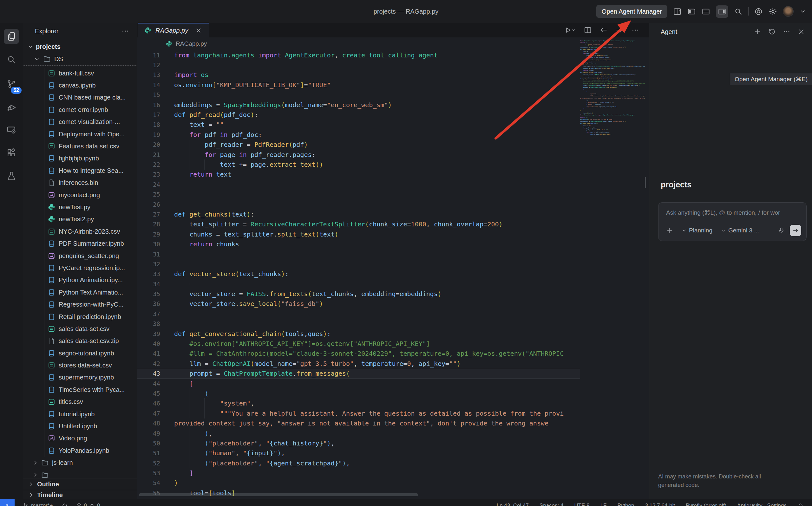 This screenshot has width=812, height=506. I want to click on tree-item: segno-tutorial.ipynb, so click(80, 353).